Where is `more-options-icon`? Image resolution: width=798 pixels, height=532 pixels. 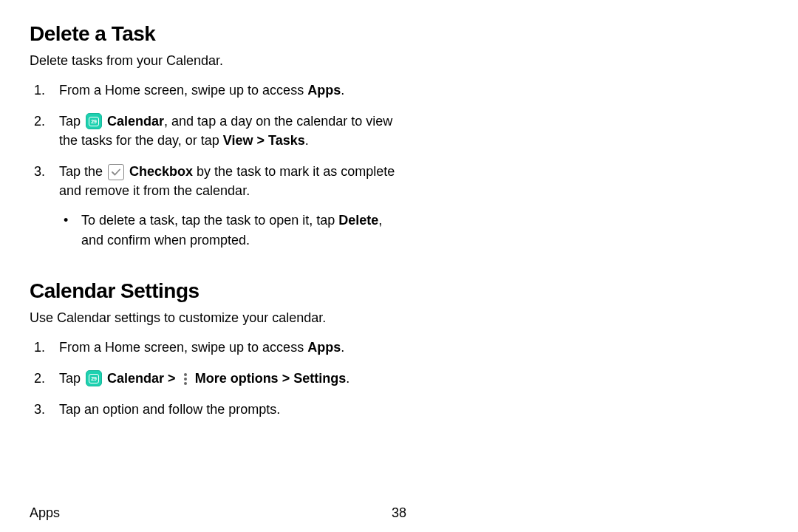 more-options-icon is located at coordinates (185, 379).